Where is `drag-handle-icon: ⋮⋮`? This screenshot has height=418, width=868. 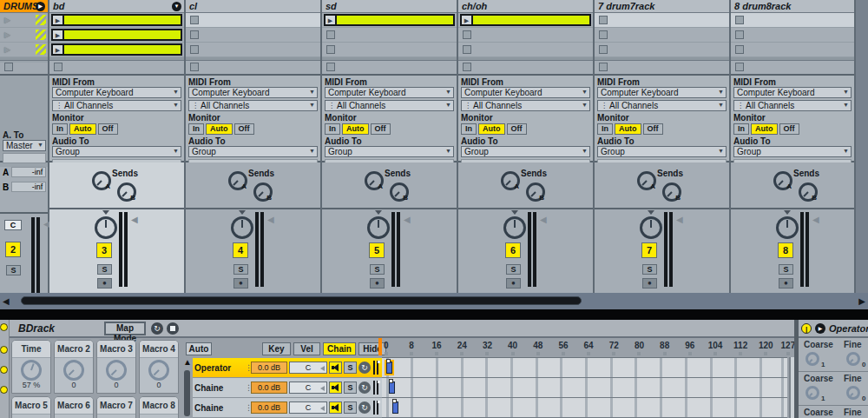 drag-handle-icon: ⋮⋮ is located at coordinates (247, 408).